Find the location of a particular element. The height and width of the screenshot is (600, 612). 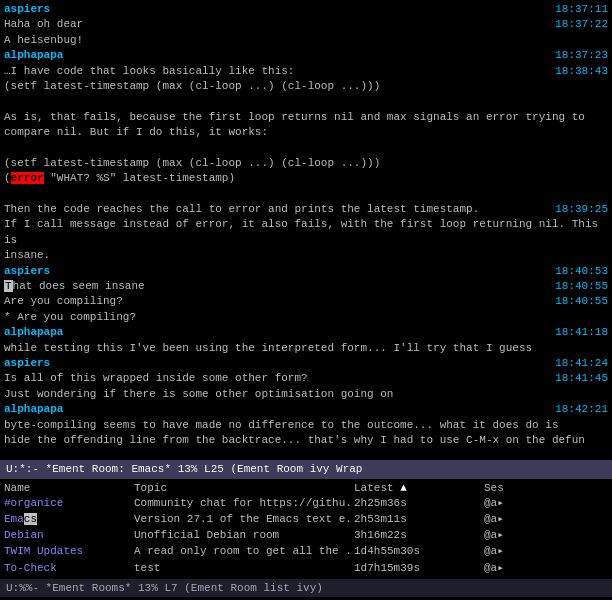

room-topic: test is located at coordinates (244, 568).